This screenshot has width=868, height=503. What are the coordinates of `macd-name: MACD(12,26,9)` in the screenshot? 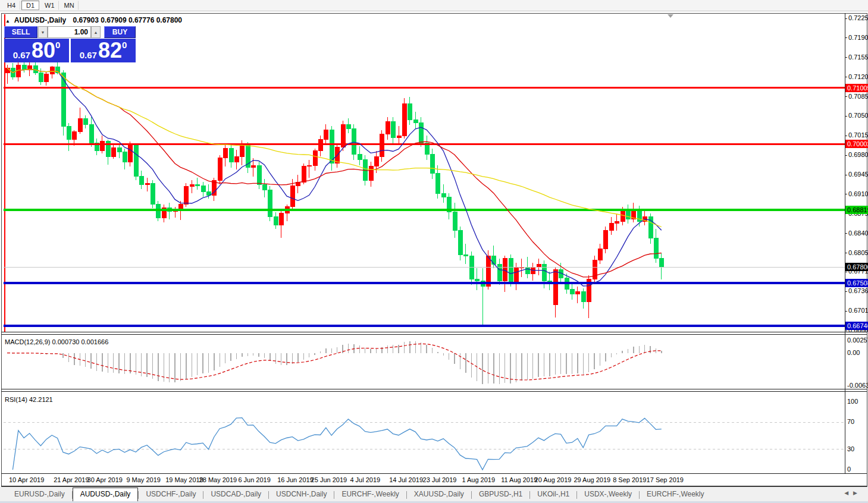 It's located at (27, 342).